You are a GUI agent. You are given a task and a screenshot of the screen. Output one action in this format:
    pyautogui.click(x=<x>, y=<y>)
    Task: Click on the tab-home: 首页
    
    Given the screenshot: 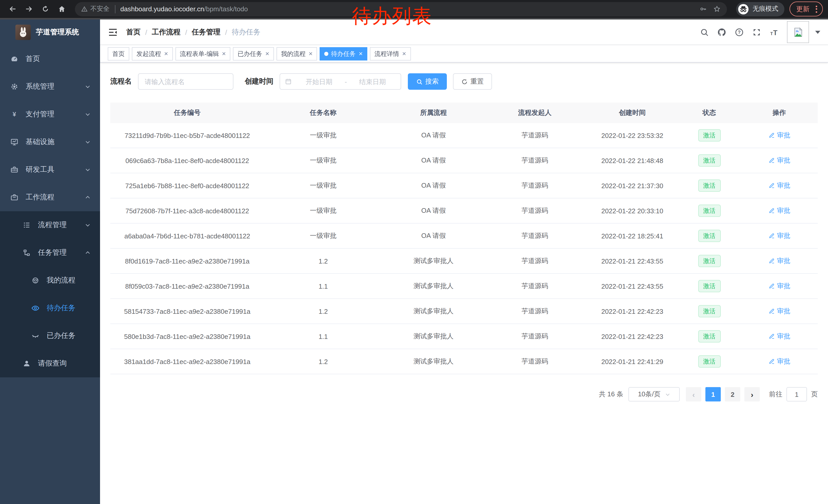 What is the action you would take?
    pyautogui.click(x=119, y=54)
    